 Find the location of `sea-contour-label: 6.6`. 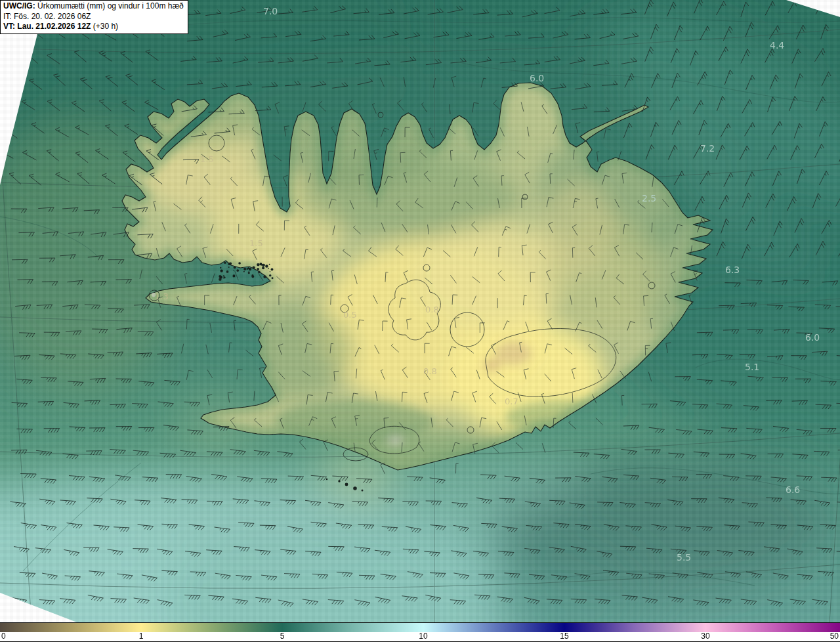

sea-contour-label: 6.6 is located at coordinates (793, 490).